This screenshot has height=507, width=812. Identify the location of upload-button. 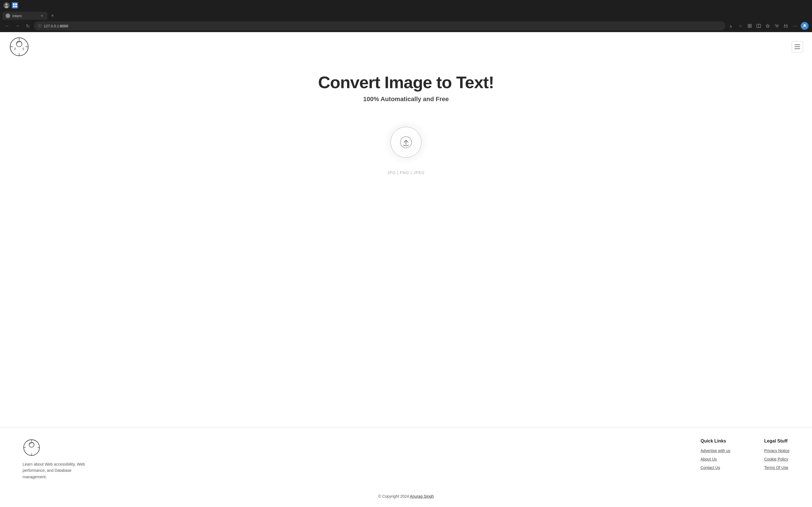
(406, 142).